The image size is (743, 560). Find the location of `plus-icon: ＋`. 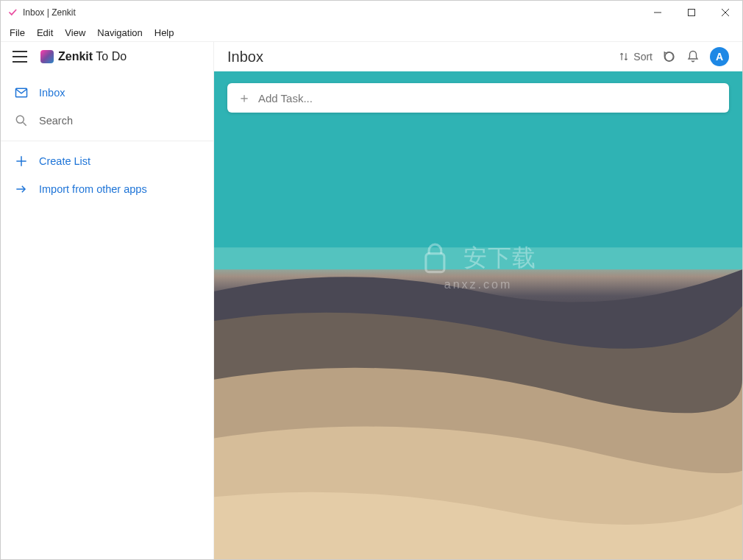

plus-icon: ＋ is located at coordinates (244, 98).